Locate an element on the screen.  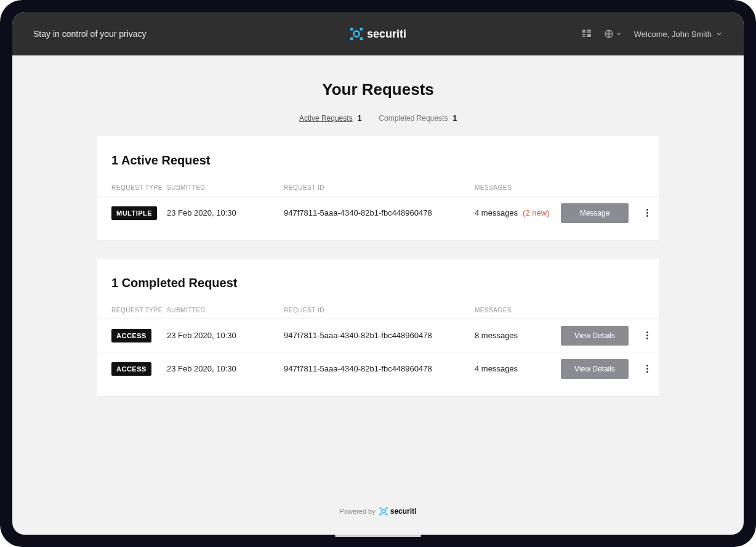
cell-messages: 8 messages is located at coordinates (518, 335).